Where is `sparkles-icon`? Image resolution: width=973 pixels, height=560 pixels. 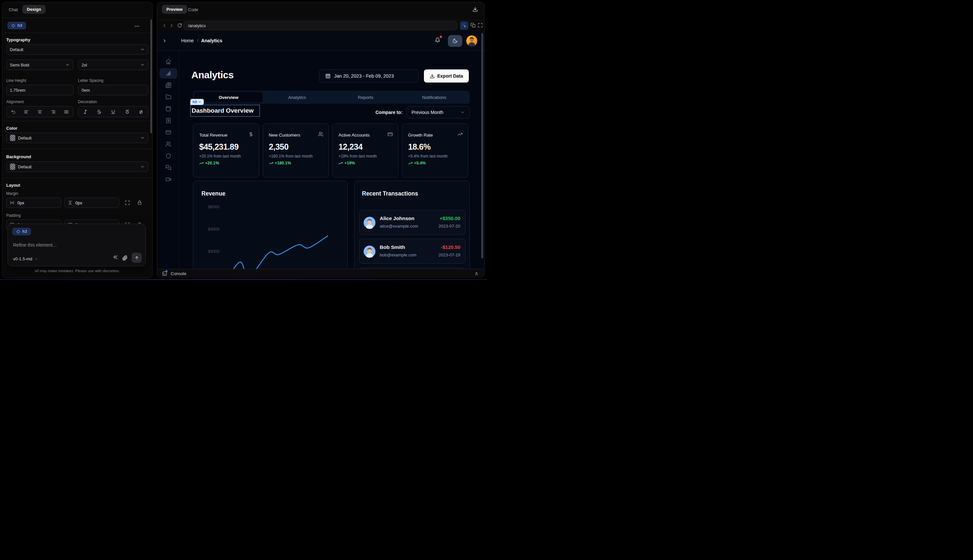 sparkles-icon is located at coordinates (115, 257).